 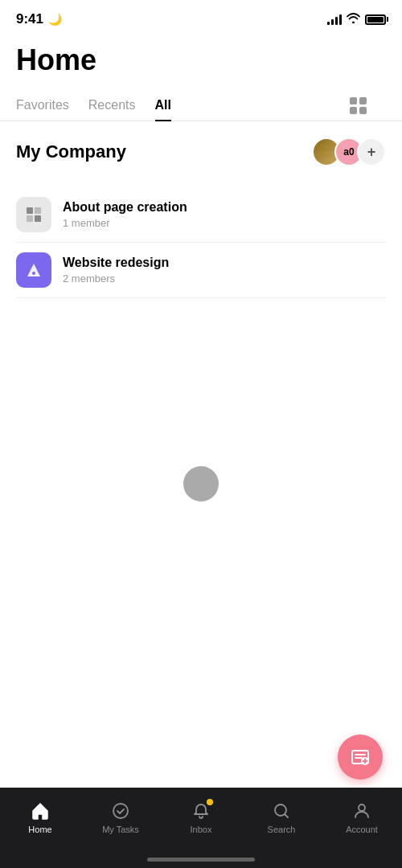 What do you see at coordinates (116, 270) in the screenshot?
I see `workspace-info-website: Website redesign 2 members` at bounding box center [116, 270].